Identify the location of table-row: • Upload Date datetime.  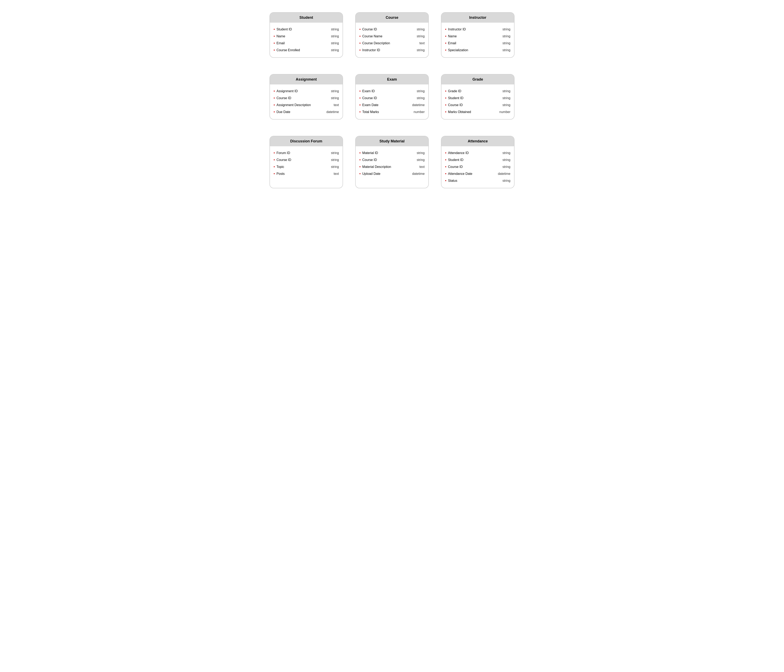
(392, 174).